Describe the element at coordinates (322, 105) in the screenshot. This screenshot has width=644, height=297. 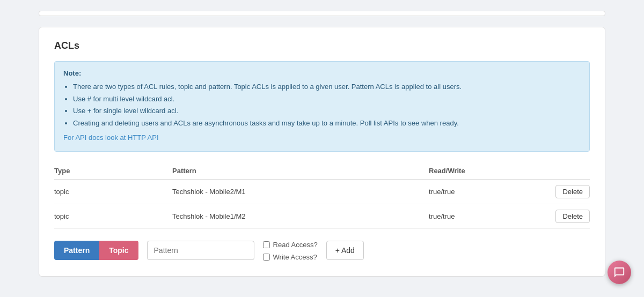
I see `note-list: There are two types of ACL rules, topic …` at that location.